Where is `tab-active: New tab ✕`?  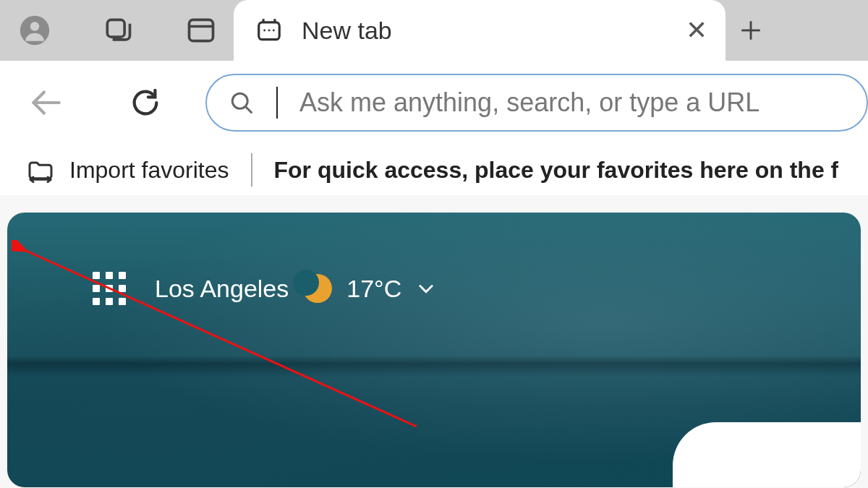
tab-active: New tab ✕ is located at coordinates (480, 30).